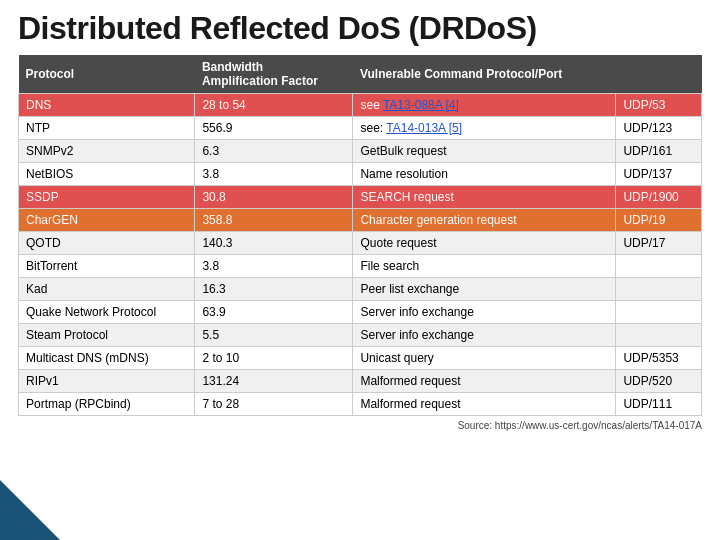  What do you see at coordinates (107, 174) in the screenshot?
I see `table-cell: NetBIOS` at bounding box center [107, 174].